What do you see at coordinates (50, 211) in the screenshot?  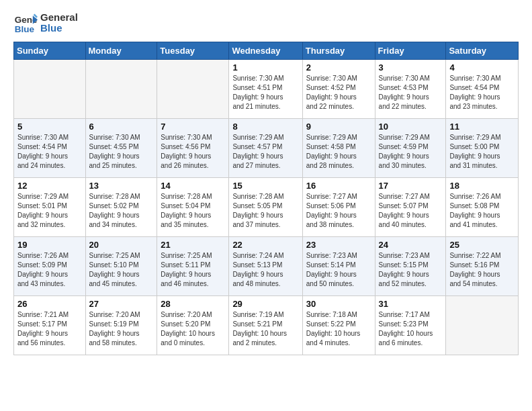 I see `day-info: Sunrise: 7:29 AM Sunset: 5:01 PM Dayligh…` at bounding box center [50, 211].